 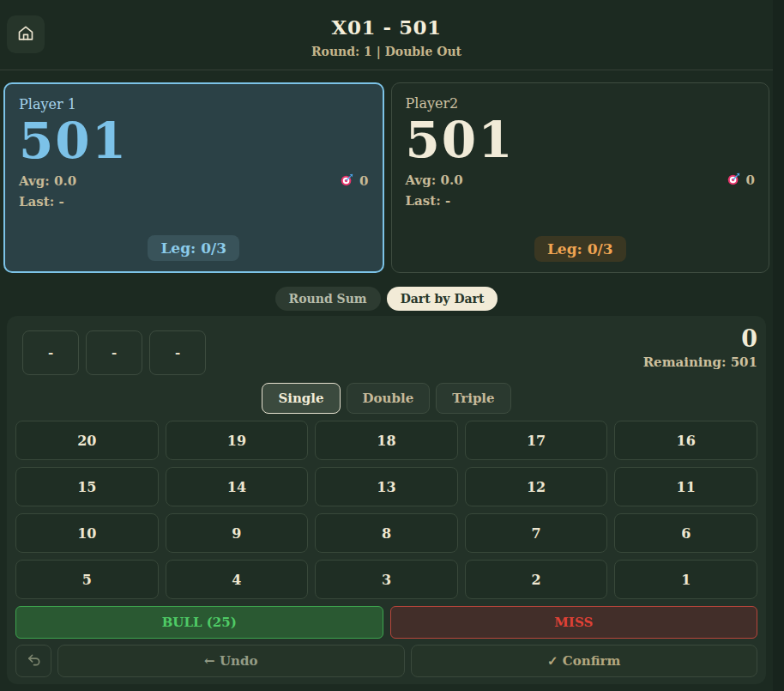 I want to click on multiplier-double: Double, so click(x=389, y=398).